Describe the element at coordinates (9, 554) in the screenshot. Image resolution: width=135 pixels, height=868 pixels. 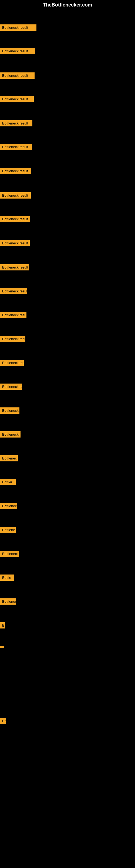
I see `bottleneck-result-item: Bottleneck r` at that location.